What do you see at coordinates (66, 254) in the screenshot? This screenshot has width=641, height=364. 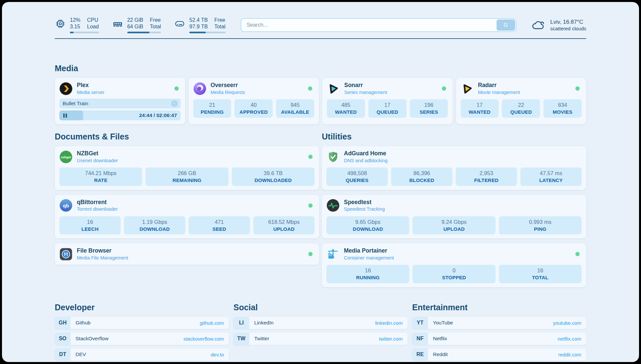 I see `filebrowser-icon` at bounding box center [66, 254].